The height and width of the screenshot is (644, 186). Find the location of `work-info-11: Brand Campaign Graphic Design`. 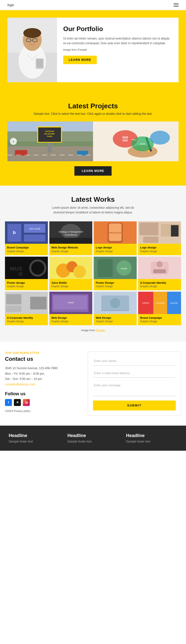

work-info-11: Brand Campaign Graphic Design is located at coordinates (160, 320).